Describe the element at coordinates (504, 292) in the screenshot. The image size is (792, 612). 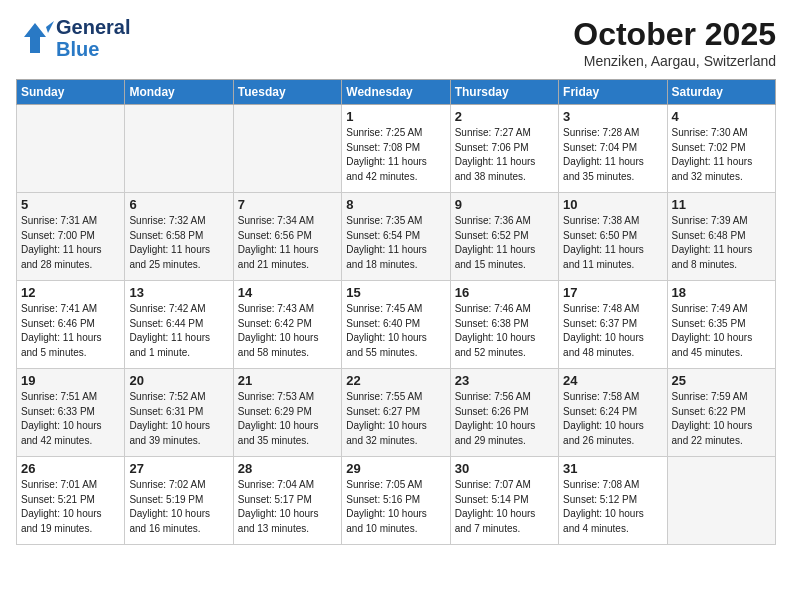
I see `day-number: 16` at that location.